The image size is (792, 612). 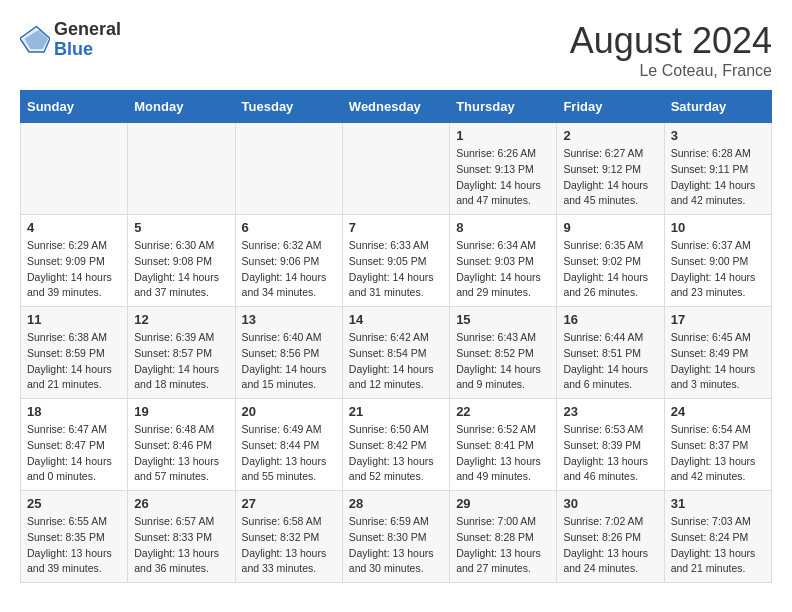 What do you see at coordinates (496, 521) in the screenshot?
I see `info-line: Sunrise: 7:00 AM` at bounding box center [496, 521].